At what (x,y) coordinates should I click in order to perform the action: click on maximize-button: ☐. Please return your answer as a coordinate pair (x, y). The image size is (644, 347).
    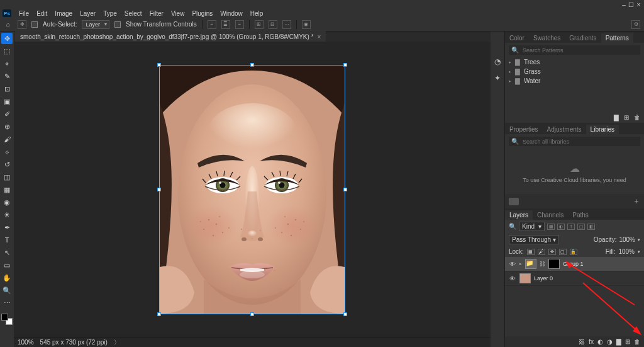
    Looking at the image, I should click on (631, 5).